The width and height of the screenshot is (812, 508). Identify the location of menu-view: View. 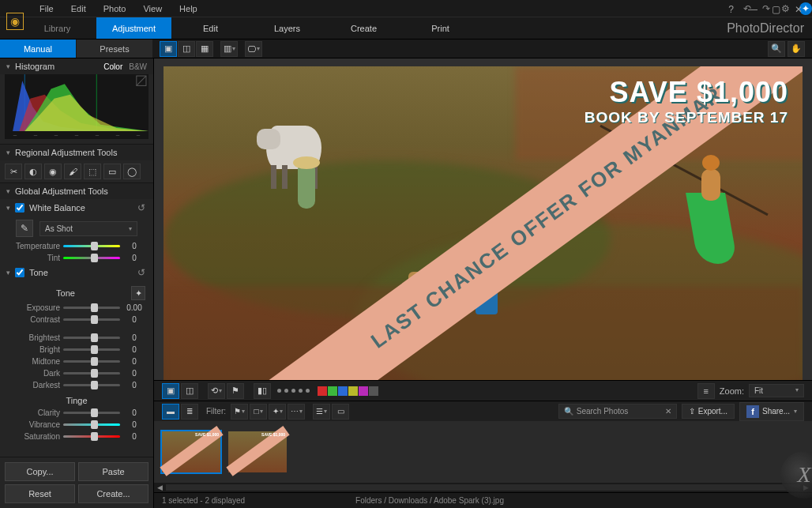
(152, 9).